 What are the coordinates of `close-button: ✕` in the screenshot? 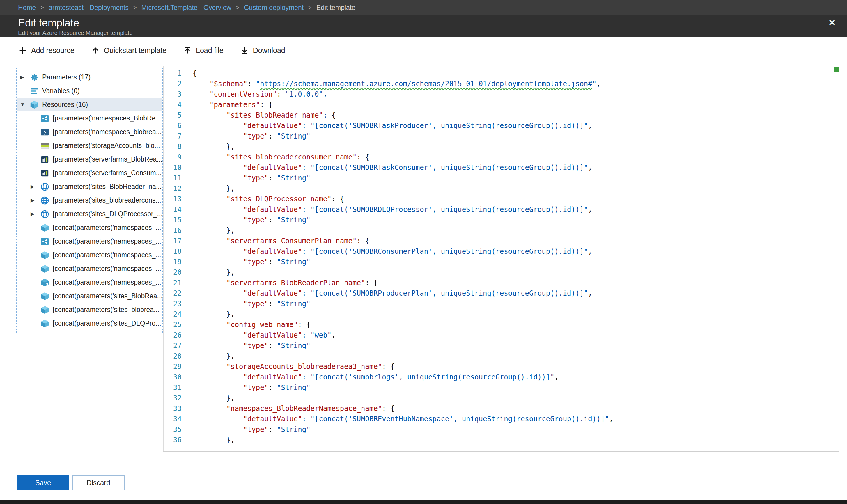 It's located at (832, 23).